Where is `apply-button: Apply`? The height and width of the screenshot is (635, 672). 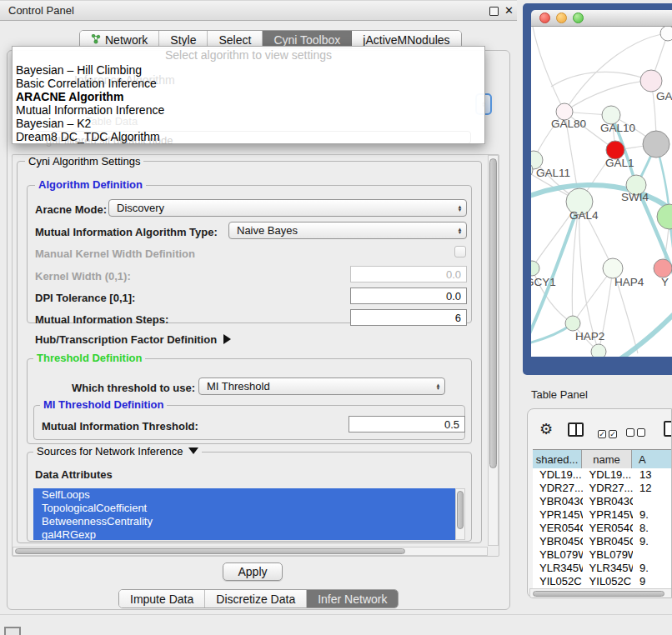 apply-button: Apply is located at coordinates (253, 572).